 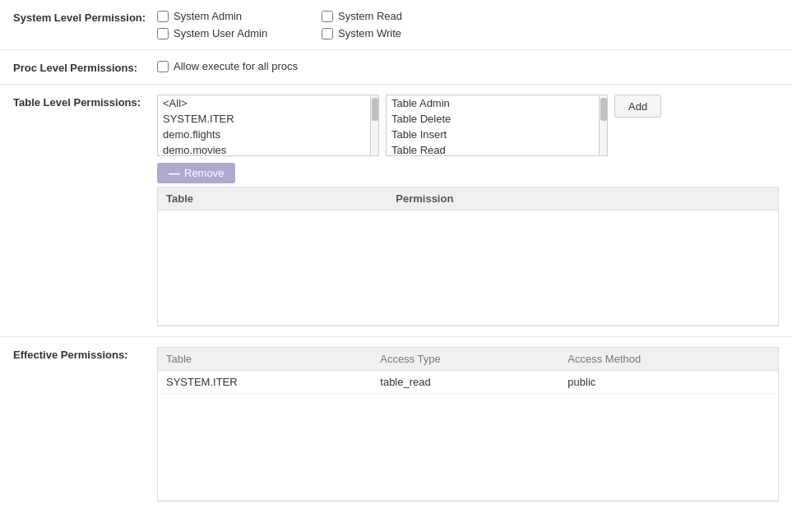 What do you see at coordinates (468, 25) in the screenshot?
I see `system-checkboxes-grid: System Admin System Read System User Adm…` at bounding box center [468, 25].